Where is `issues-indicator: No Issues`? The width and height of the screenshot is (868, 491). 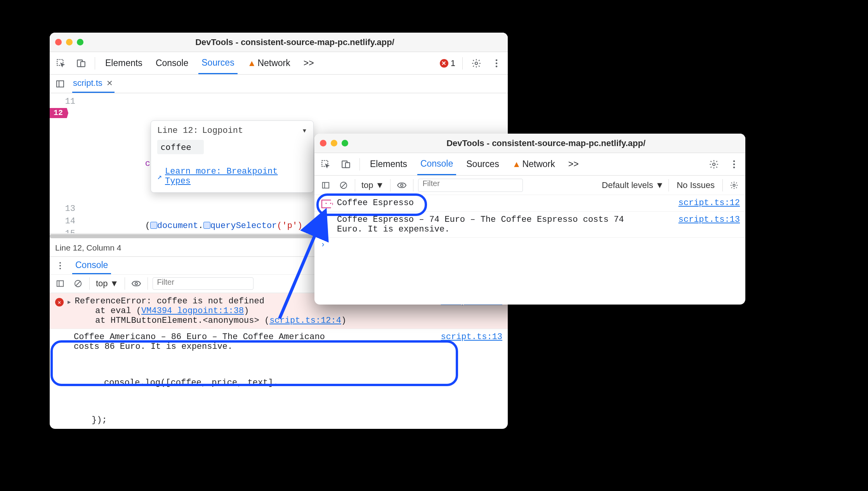 issues-indicator: No Issues is located at coordinates (696, 185).